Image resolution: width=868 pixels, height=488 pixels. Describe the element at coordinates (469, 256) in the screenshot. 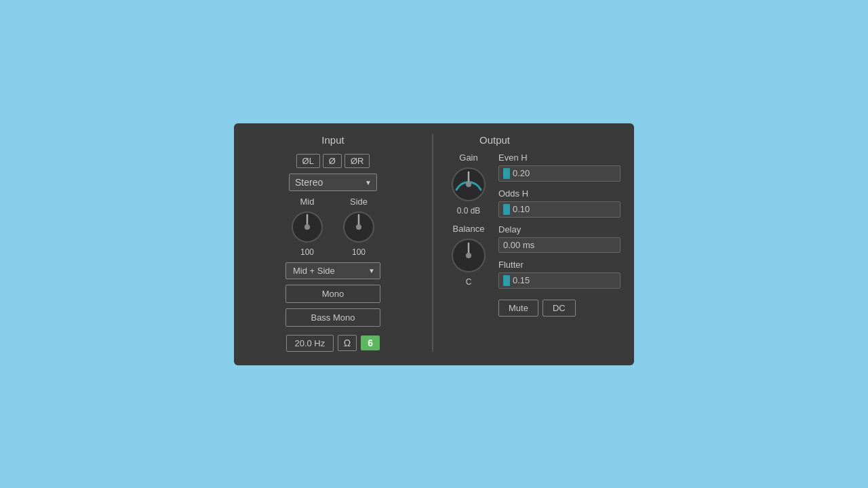

I see `balance-knob` at that location.